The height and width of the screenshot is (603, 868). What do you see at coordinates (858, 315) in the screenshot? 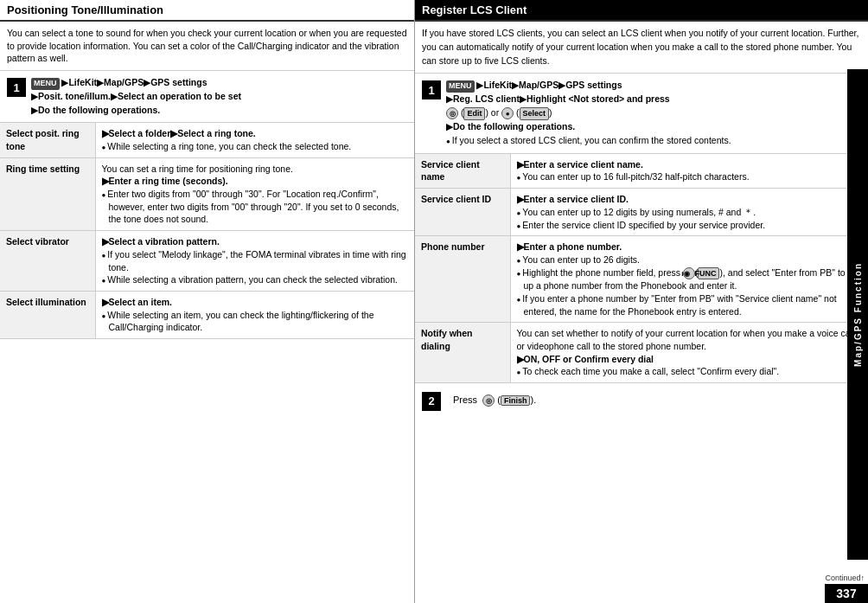
I see `side-tab: Map/GPS Function` at bounding box center [858, 315].